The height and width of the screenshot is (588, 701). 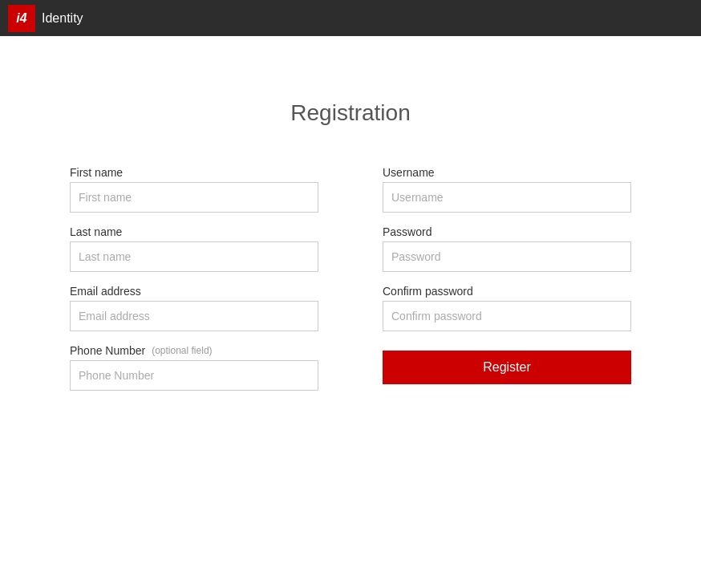 What do you see at coordinates (194, 316) in the screenshot?
I see `email-input` at bounding box center [194, 316].